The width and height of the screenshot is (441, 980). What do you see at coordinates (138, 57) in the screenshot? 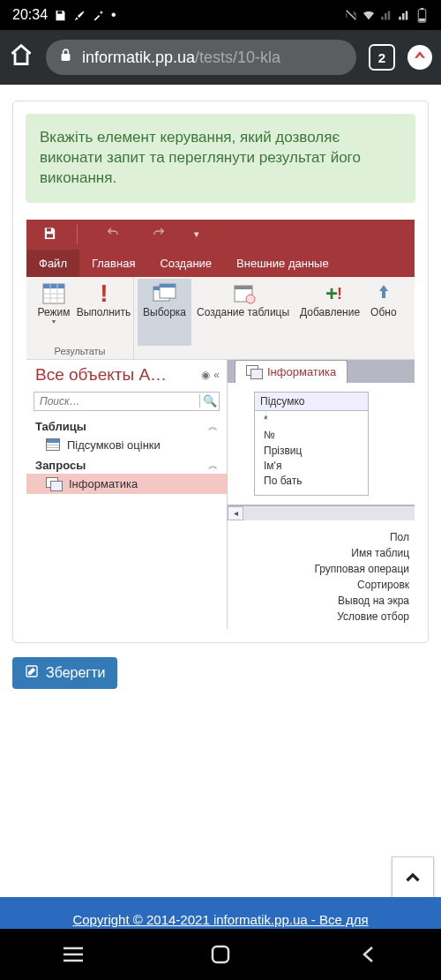
I see `url-host: informatik.pp.ua` at bounding box center [138, 57].